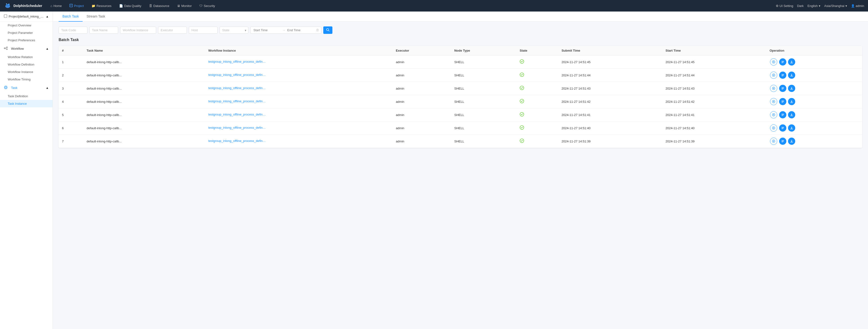  I want to click on sidebar-item-project-overview: Project Overview, so click(26, 25).